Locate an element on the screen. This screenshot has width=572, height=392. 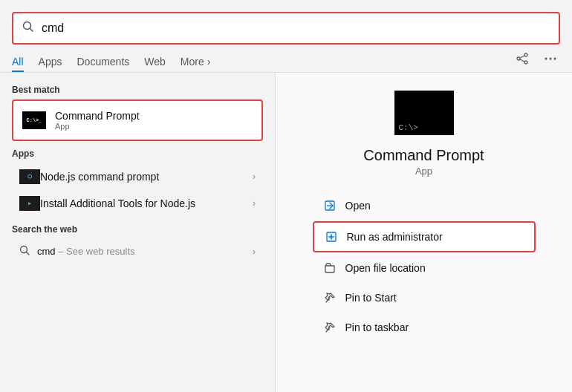
action-open-label: Open is located at coordinates (358, 206).